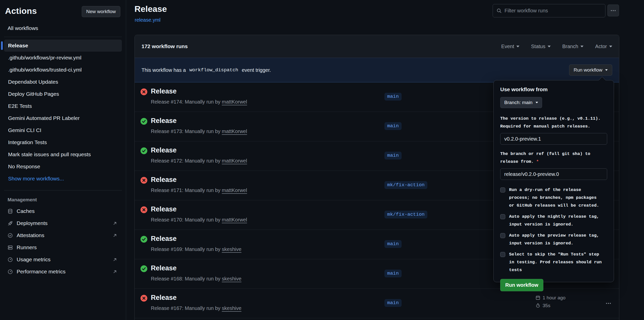  I want to click on sidebar-item-usage-metrics: Usage metrics, so click(63, 260).